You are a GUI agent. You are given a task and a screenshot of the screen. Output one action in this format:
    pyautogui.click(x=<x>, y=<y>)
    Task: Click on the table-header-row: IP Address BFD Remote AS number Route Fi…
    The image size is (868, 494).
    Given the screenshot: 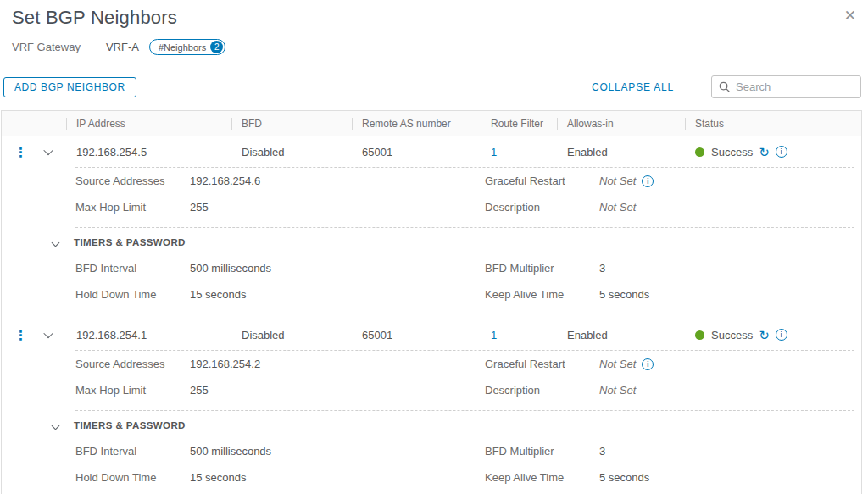 What is the action you would take?
    pyautogui.click(x=431, y=124)
    